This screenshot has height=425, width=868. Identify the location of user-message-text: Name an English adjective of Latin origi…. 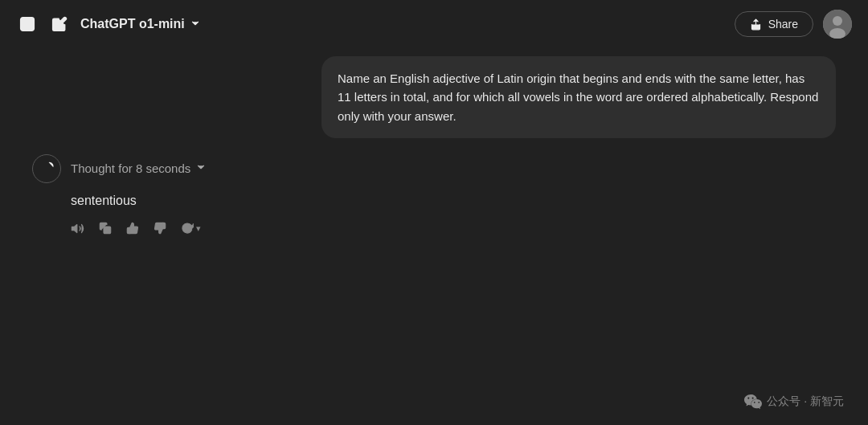
(578, 97).